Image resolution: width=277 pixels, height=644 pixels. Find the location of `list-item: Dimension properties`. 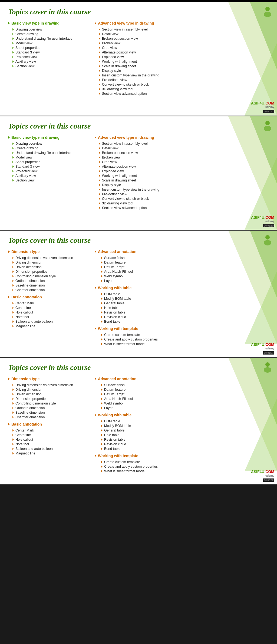

list-item: Dimension properties is located at coordinates (51, 272).